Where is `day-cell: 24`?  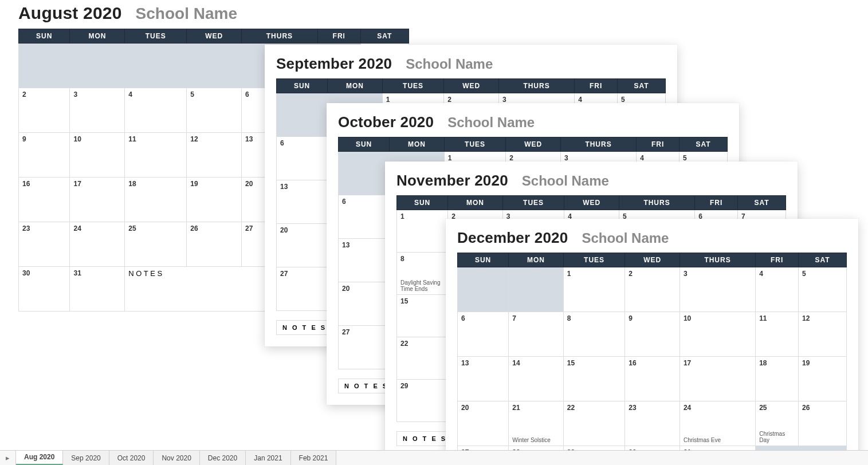
day-cell: 24 is located at coordinates (97, 245).